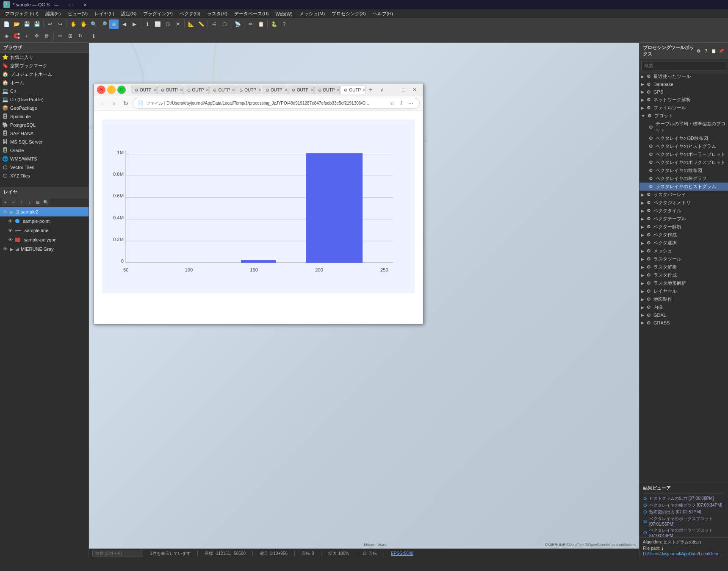  I want to click on tb-rotate: ↻, so click(80, 36).